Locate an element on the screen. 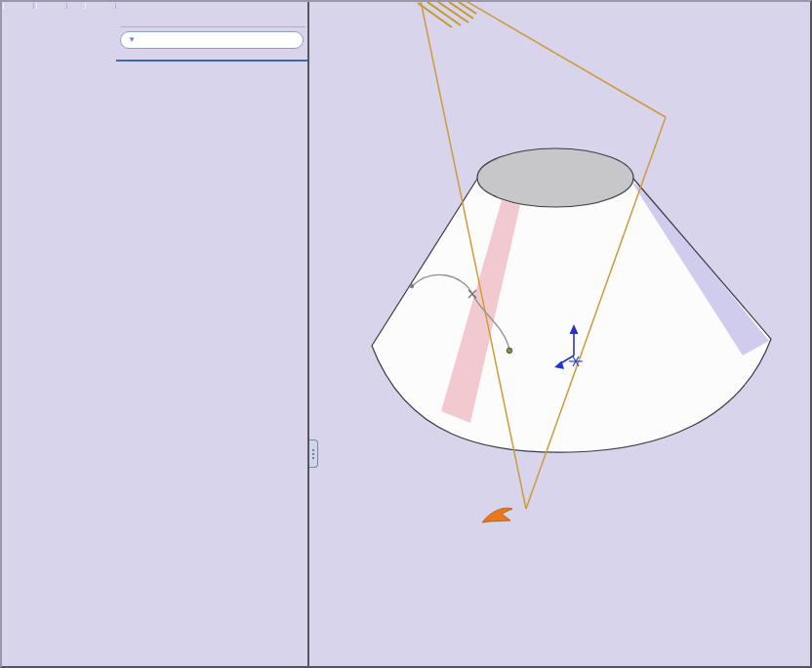 Image resolution: width=812 pixels, height=668 pixels. toolbar-column-sketch is located at coordinates (101, 6).